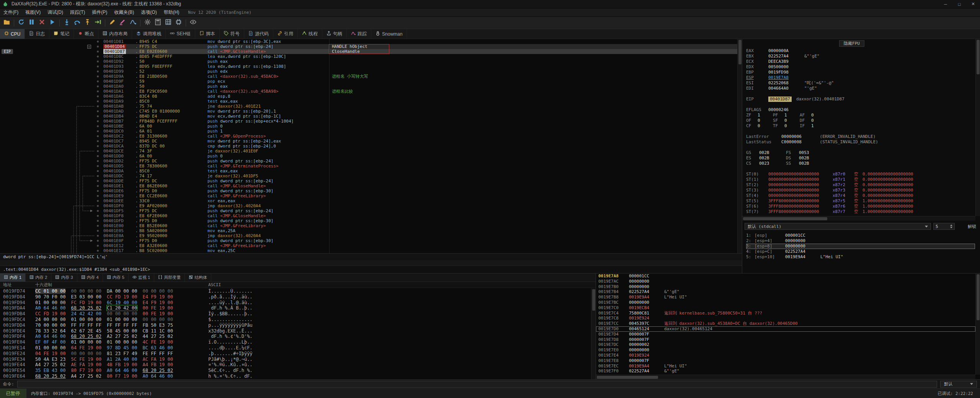 This screenshot has width=980, height=398. What do you see at coordinates (359, 34) in the screenshot?
I see `tab-trace: 跟踪` at bounding box center [359, 34].